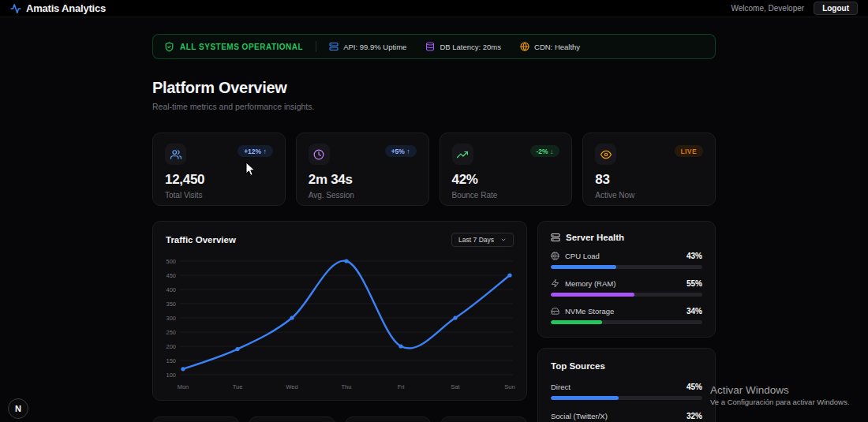 The width and height of the screenshot is (868, 422). Describe the element at coordinates (363, 180) in the screenshot. I see `stat-value: 2m 34s` at that location.